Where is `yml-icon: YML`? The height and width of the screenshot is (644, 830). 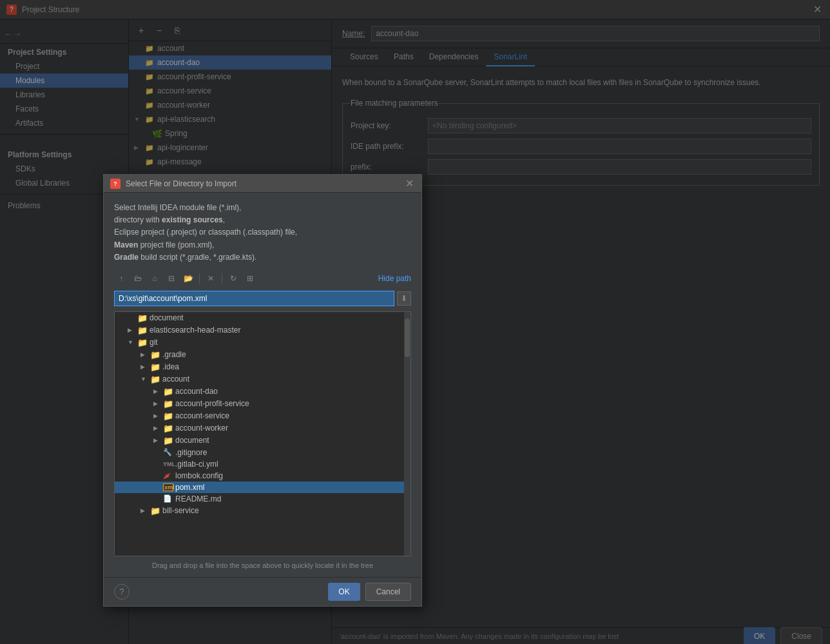 yml-icon: YML is located at coordinates (168, 464).